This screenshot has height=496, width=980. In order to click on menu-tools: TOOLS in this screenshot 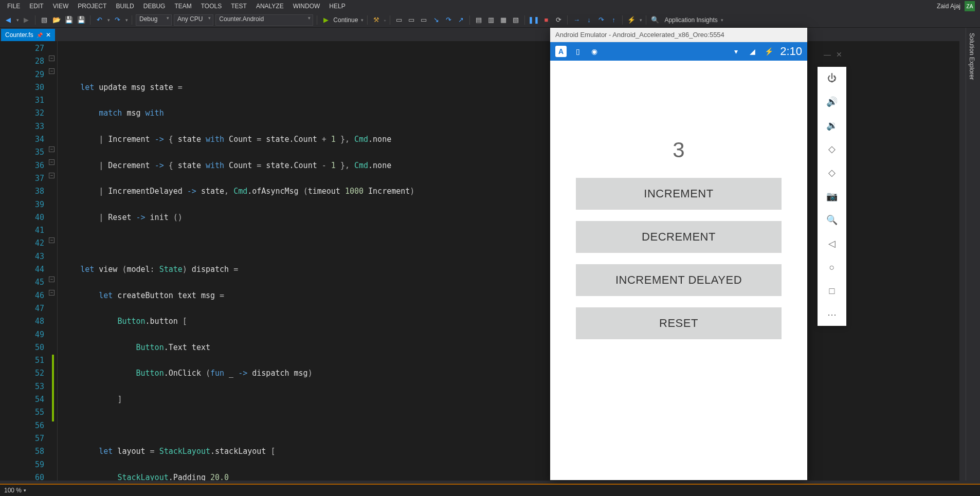, I will do `click(211, 6)`.